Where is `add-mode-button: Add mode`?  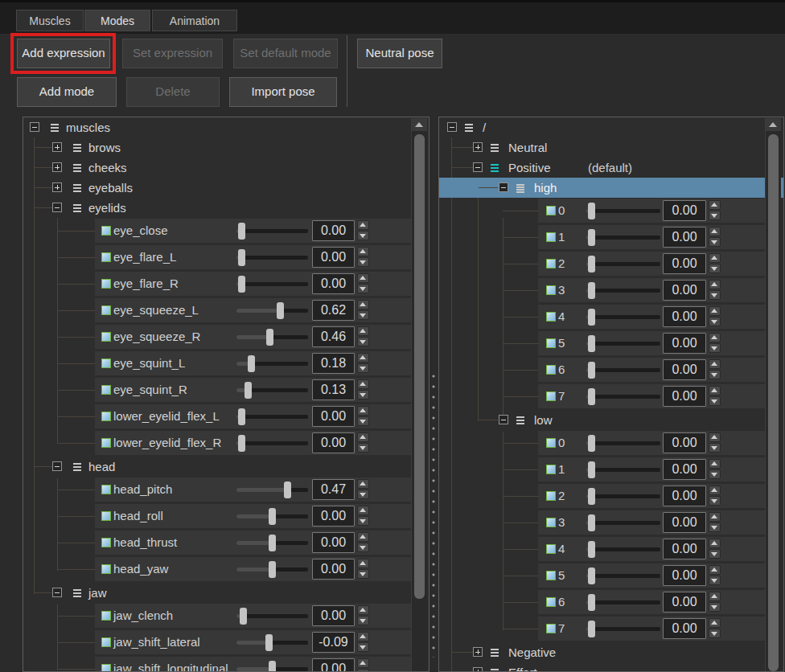
add-mode-button: Add mode is located at coordinates (67, 92).